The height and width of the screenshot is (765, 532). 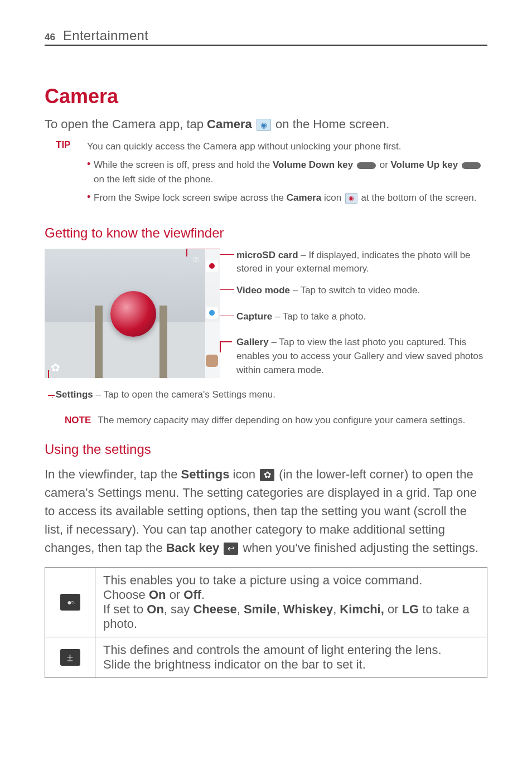 What do you see at coordinates (287, 172) in the screenshot?
I see `tip-bullet-1: While the screen is off, press and hold …` at bounding box center [287, 172].